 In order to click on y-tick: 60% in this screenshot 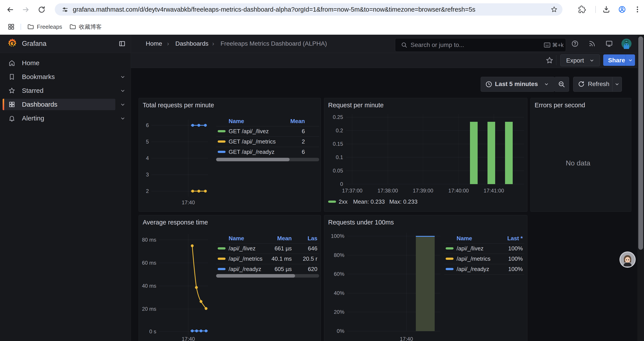, I will do `click(336, 274)`.